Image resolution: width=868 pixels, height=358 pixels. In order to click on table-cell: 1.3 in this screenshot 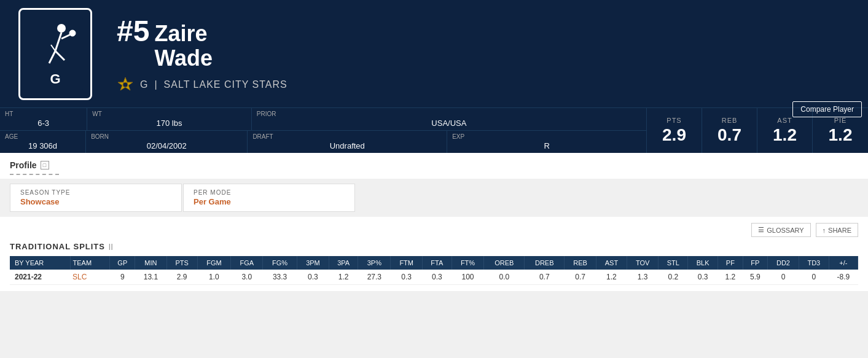, I will do `click(643, 278)`.